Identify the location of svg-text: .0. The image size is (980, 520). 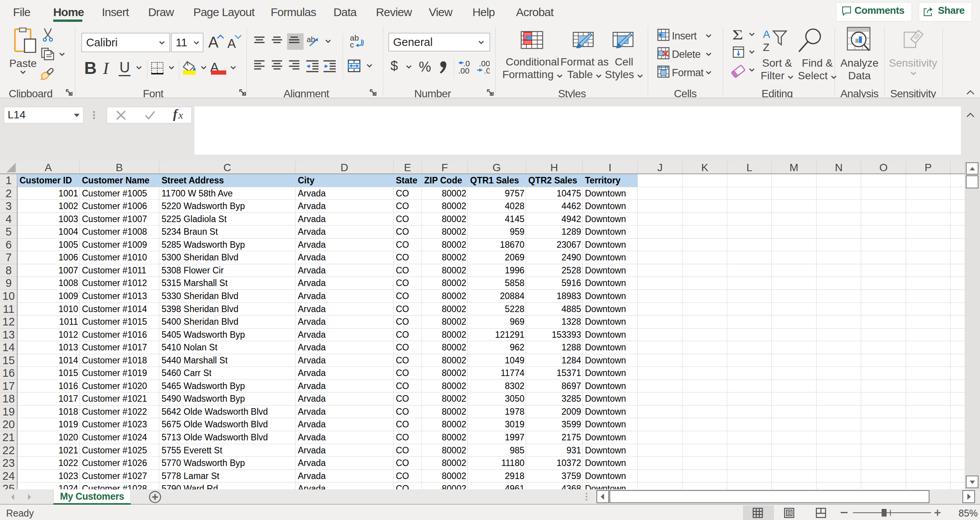
(487, 70).